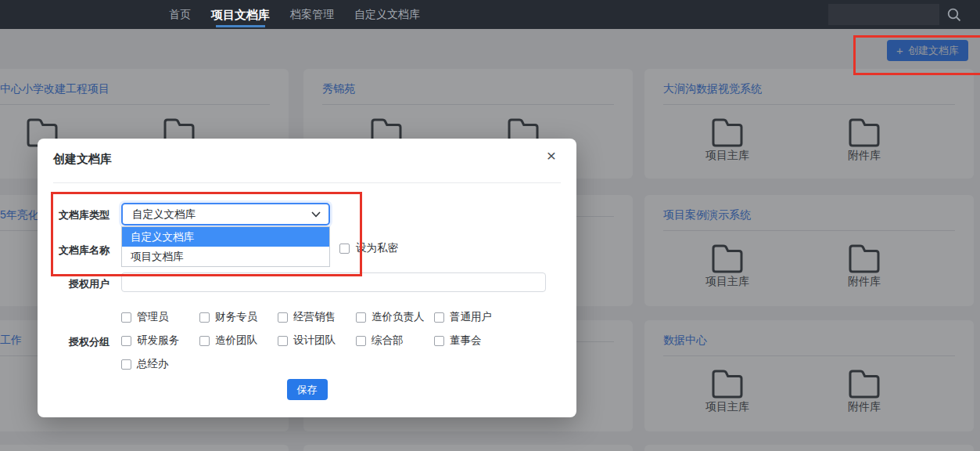 This screenshot has height=451, width=980. I want to click on library-type-dropdown: 自定义文档库 项目文档库, so click(225, 247).